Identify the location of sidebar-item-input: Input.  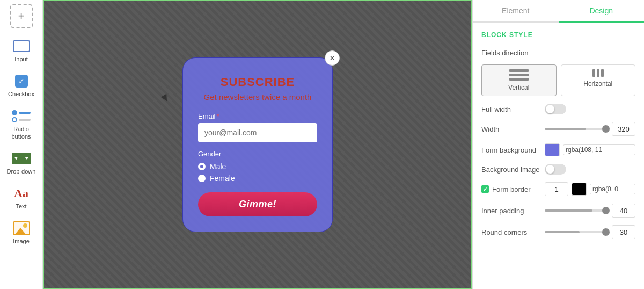
(21, 50).